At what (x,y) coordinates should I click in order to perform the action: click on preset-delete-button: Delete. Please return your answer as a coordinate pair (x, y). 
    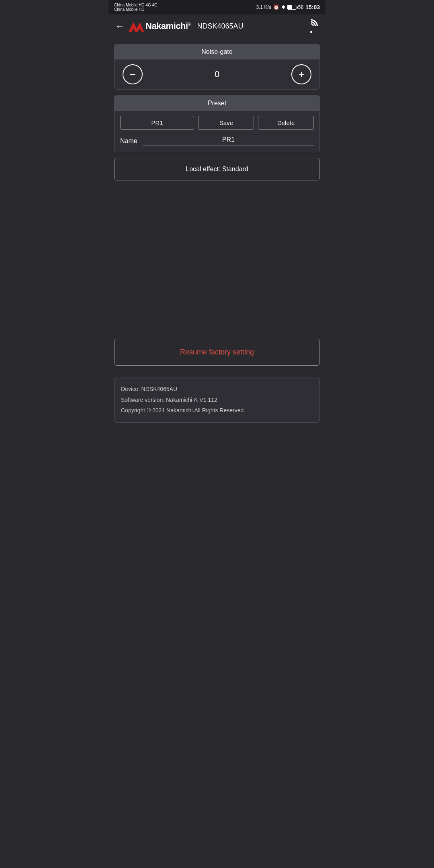
    Looking at the image, I should click on (286, 123).